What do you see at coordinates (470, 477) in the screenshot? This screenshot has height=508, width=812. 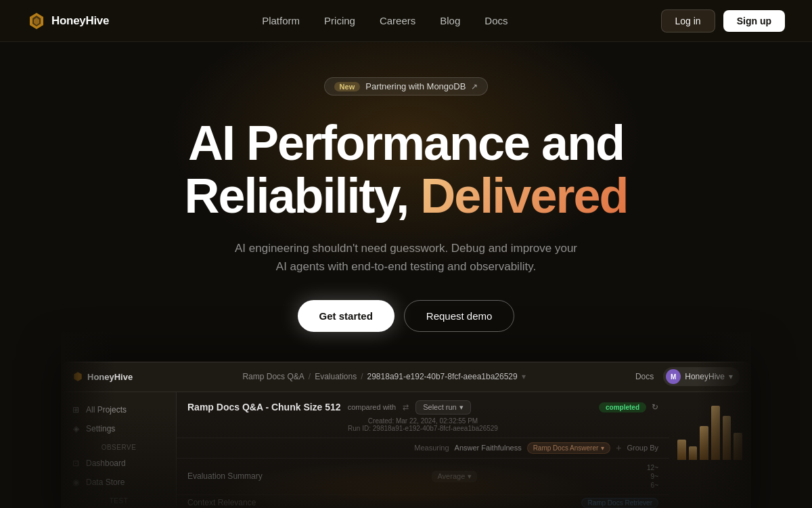 I see `average-dropdown-icon: ▾` at bounding box center [470, 477].